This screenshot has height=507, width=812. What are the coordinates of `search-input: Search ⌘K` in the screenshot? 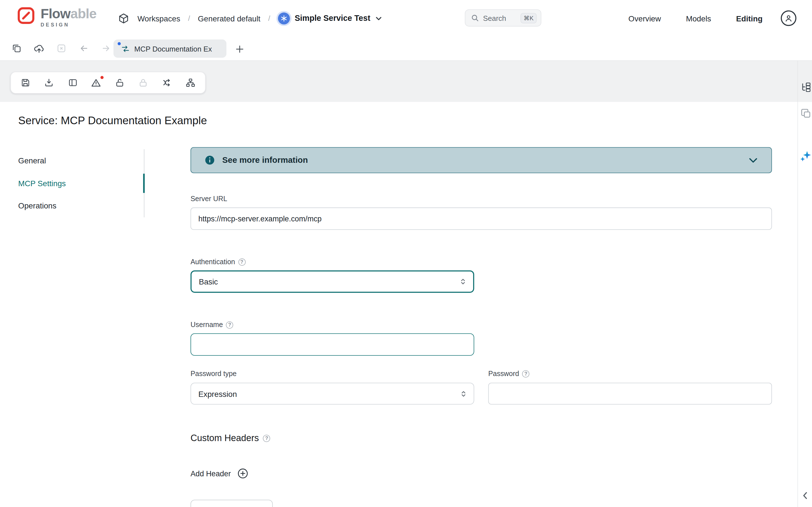 It's located at (503, 18).